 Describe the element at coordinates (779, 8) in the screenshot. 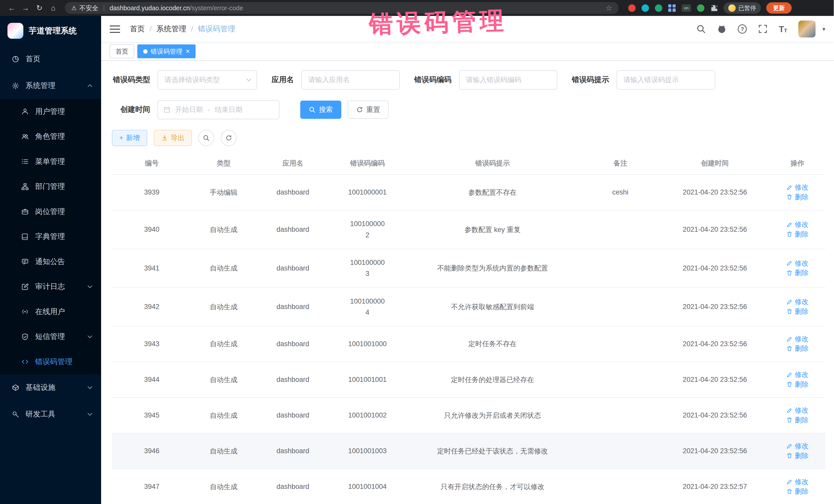

I see `browser-update-button: 更新` at that location.